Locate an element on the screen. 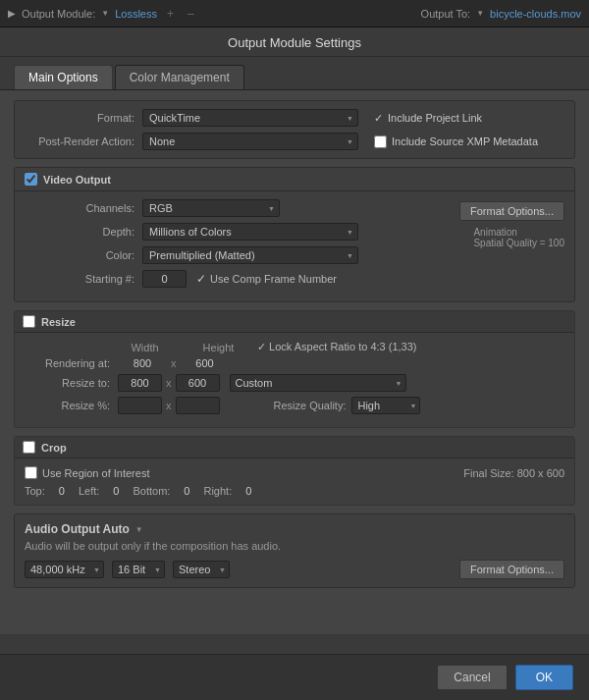 The image size is (589, 700). crop-top-value: 0 is located at coordinates (62, 491).